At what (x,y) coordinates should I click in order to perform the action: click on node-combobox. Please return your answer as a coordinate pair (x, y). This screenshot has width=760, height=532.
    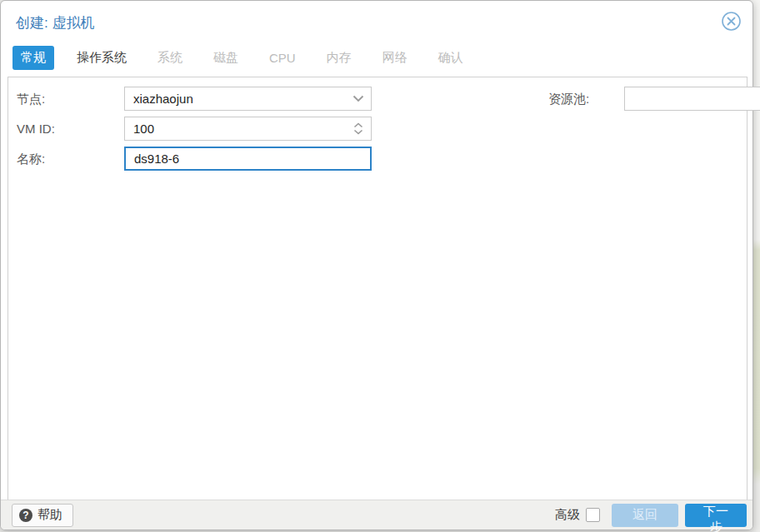
    Looking at the image, I should click on (248, 98).